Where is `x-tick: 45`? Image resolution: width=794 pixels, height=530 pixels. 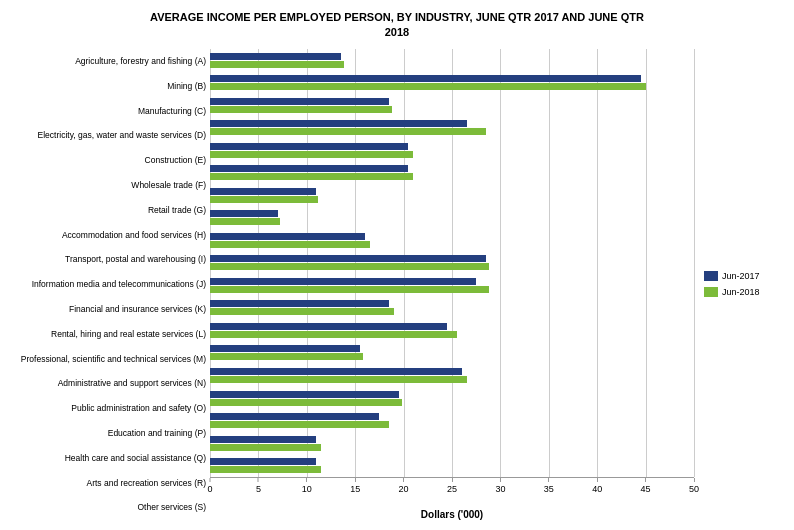 x-tick: 45 is located at coordinates (646, 486).